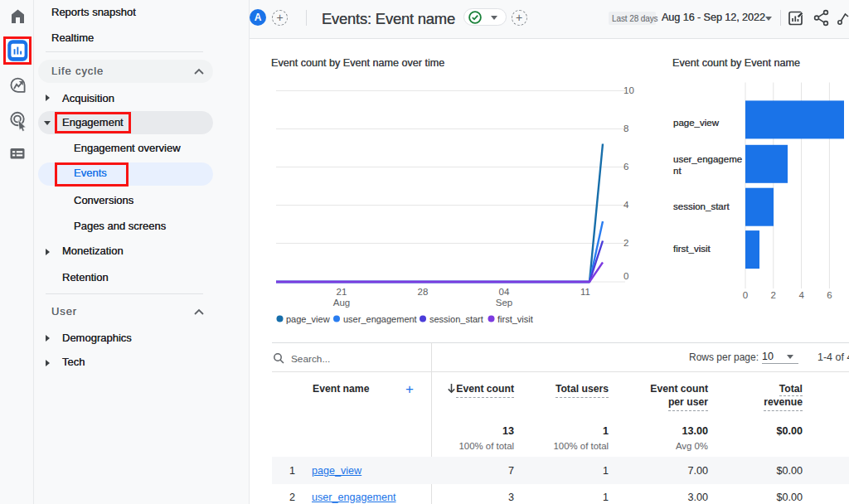 This screenshot has width=849, height=504. Describe the element at coordinates (423, 292) in the screenshot. I see `svg-text: 28` at that location.